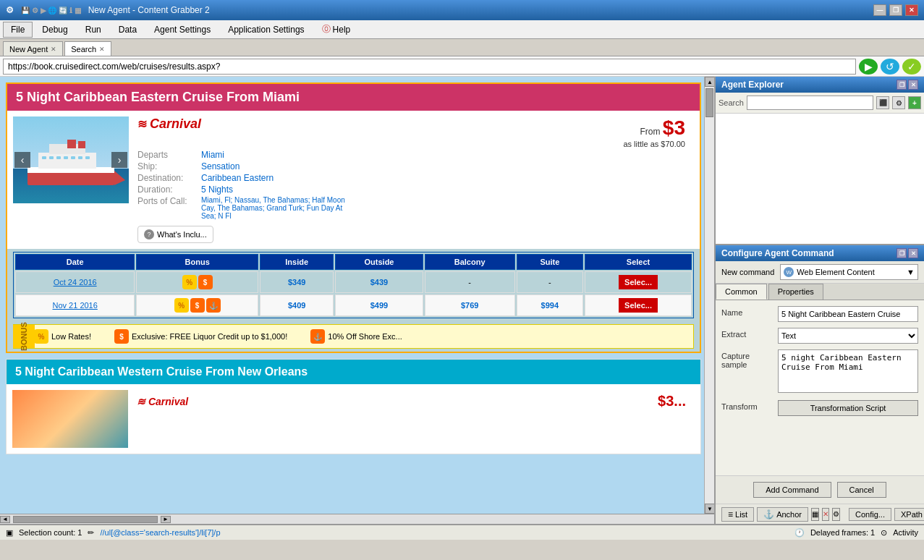 The height and width of the screenshot is (560, 924). What do you see at coordinates (826, 514) in the screenshot?
I see `close-x-button: ✕` at bounding box center [826, 514].